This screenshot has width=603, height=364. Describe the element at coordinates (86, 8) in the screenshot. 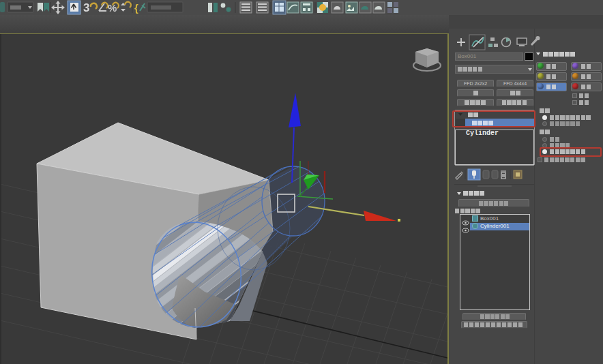

I see `svg-text: 3` at that location.